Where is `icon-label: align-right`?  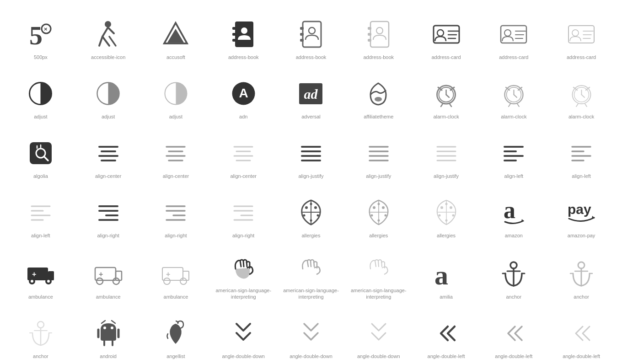
icon-label: align-right is located at coordinates (243, 236).